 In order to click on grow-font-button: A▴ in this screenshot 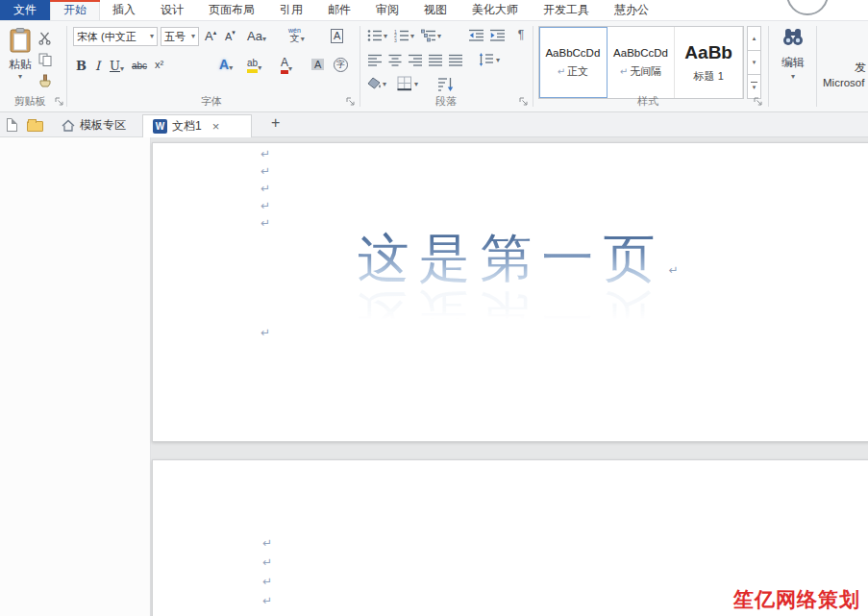, I will do `click(211, 37)`.